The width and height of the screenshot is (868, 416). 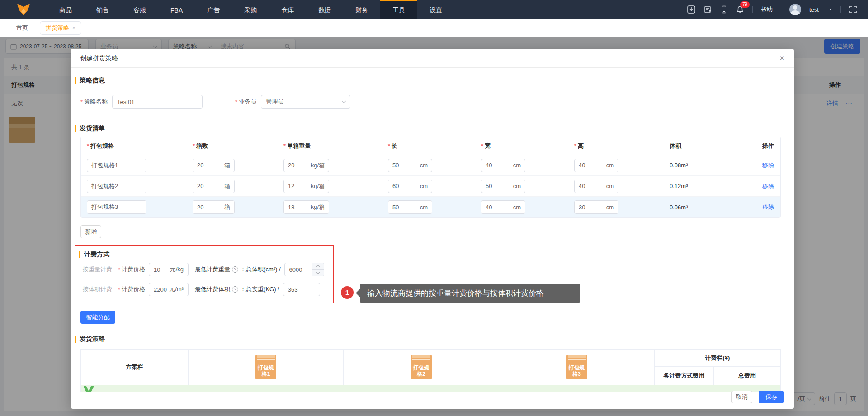 What do you see at coordinates (140, 9) in the screenshot?
I see `nav-item-service: 客服` at bounding box center [140, 9].